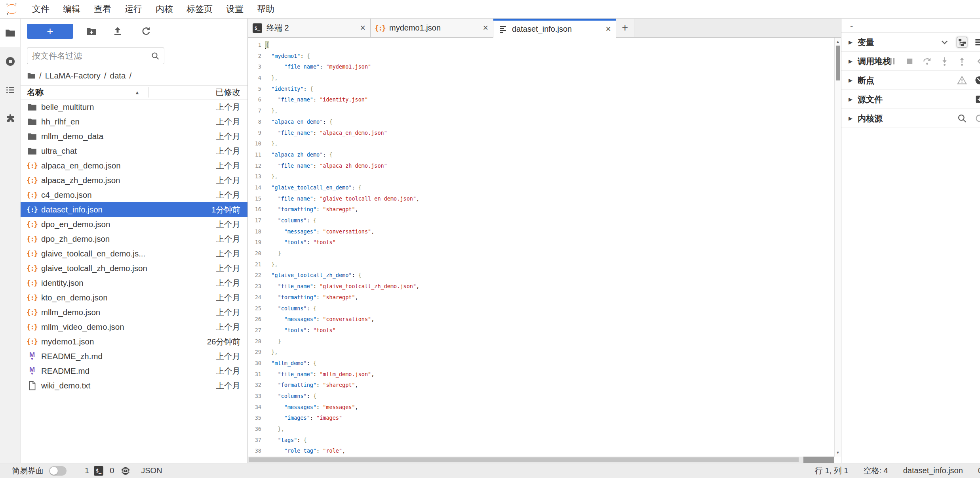  I want to click on tab-dataset_info.json: dataset_info.json×, so click(555, 28).